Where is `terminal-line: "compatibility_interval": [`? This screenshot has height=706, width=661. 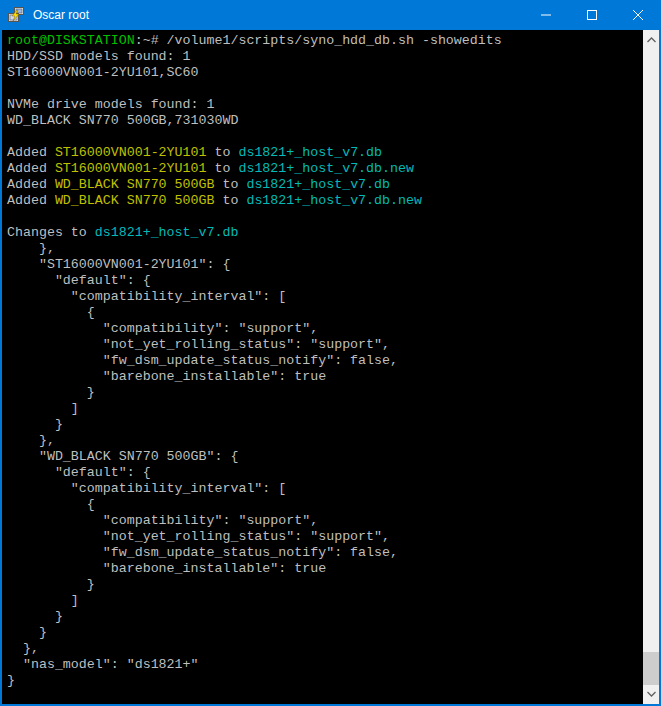
terminal-line: "compatibility_interval": [ is located at coordinates (325, 489).